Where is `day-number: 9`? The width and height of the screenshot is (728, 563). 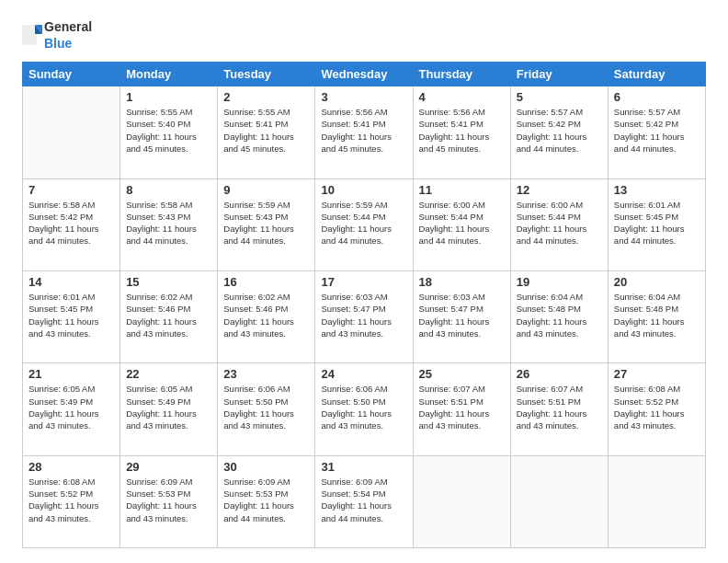 day-number: 9 is located at coordinates (267, 190).